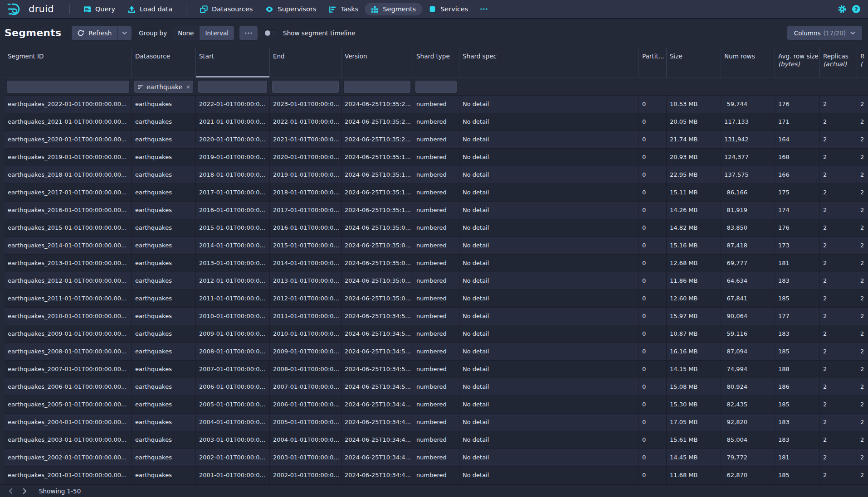  I want to click on filter-cell-shard-type, so click(436, 87).